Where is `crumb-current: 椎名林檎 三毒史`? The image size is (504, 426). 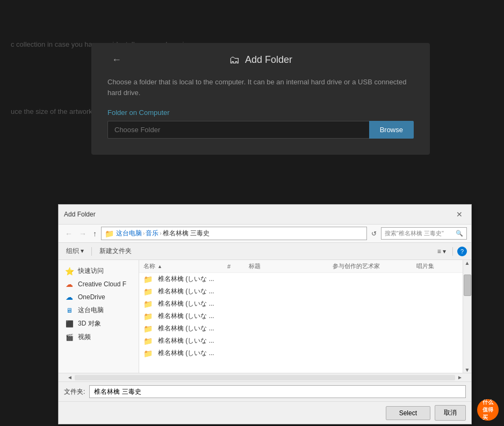
crumb-current: 椎名林檎 三毒史 is located at coordinates (186, 233).